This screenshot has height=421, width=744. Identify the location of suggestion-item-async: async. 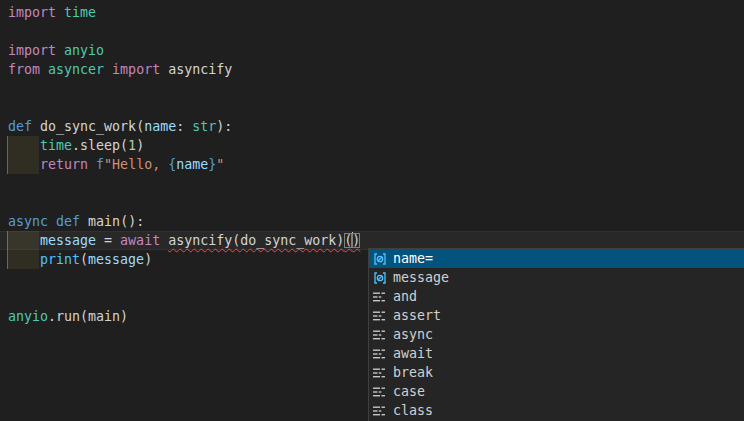
(556, 334).